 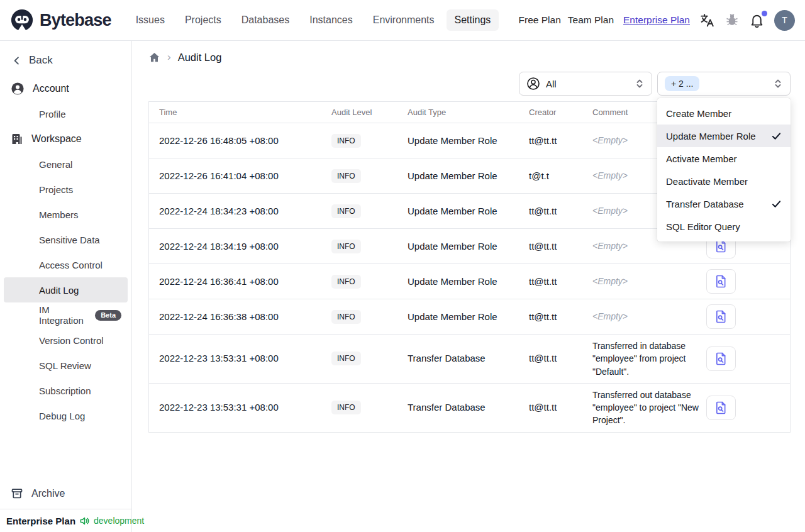 What do you see at coordinates (240, 112) in the screenshot?
I see `column-header-time: Time` at bounding box center [240, 112].